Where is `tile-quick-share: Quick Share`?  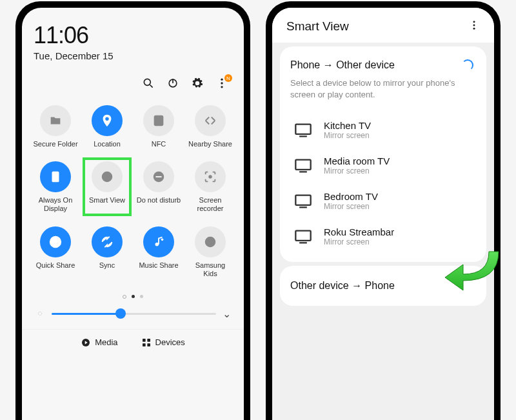 tile-quick-share: Quick Share is located at coordinates (55, 252).